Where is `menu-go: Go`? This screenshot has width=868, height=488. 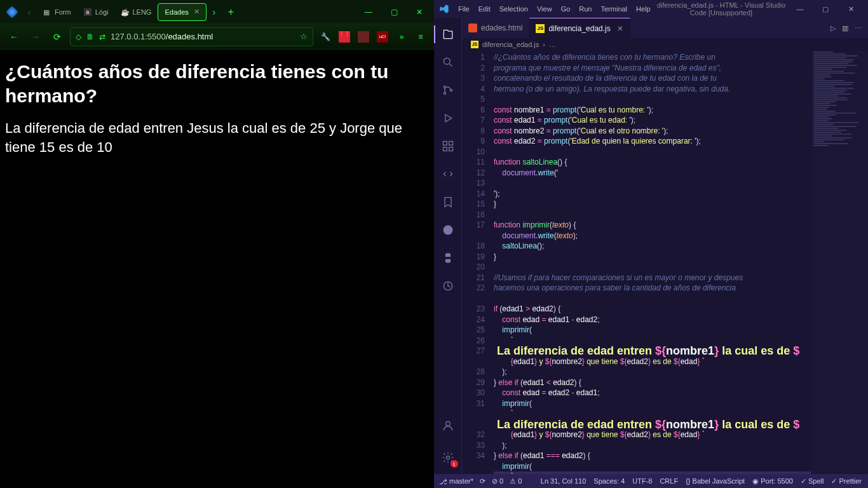
menu-go: Go is located at coordinates (566, 9).